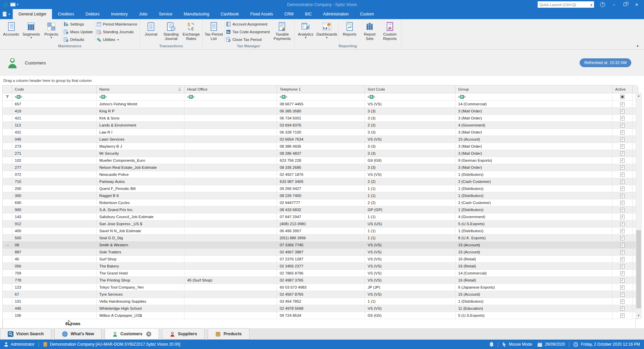  Describe the element at coordinates (319, 287) in the screenshot. I see `table-row: 123Tokyo Tool Company_Yen60 03 573 4983J…` at that location.